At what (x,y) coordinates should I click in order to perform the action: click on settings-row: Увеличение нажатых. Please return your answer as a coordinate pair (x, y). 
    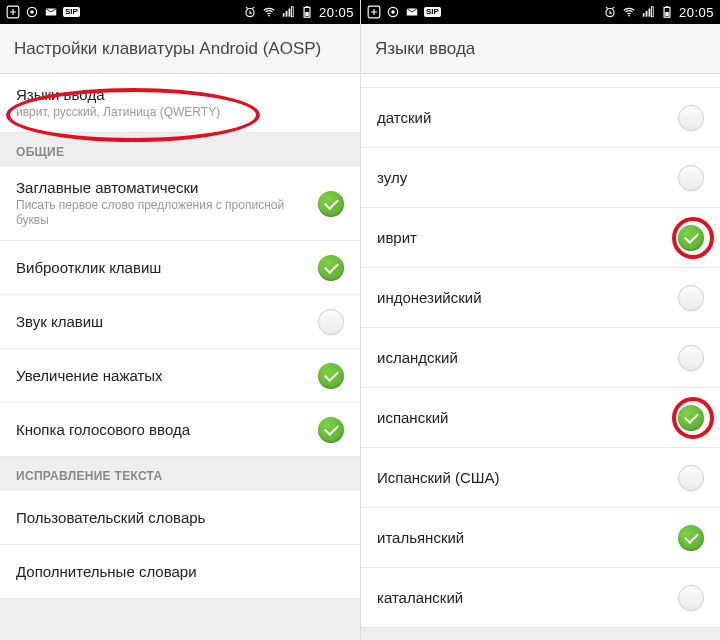
    Looking at the image, I should click on (180, 376).